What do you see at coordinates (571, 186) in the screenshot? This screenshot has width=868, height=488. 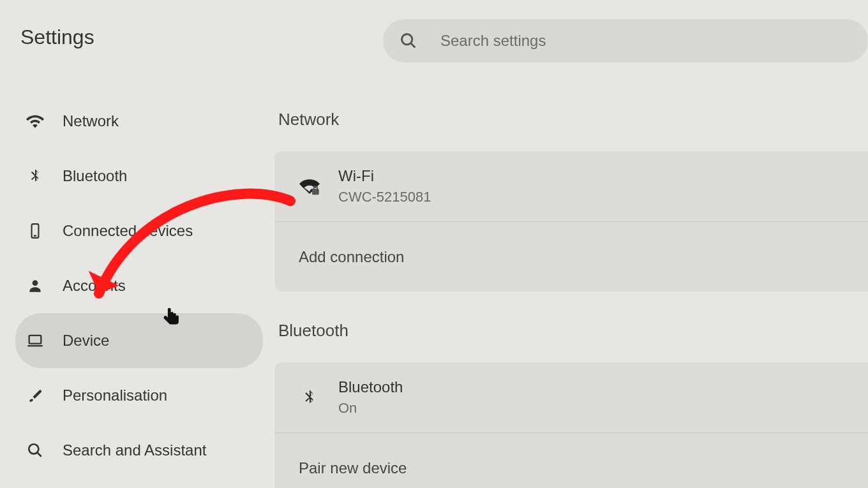 I see `wifi-row: Wi-Fi CWC-5215081` at bounding box center [571, 186].